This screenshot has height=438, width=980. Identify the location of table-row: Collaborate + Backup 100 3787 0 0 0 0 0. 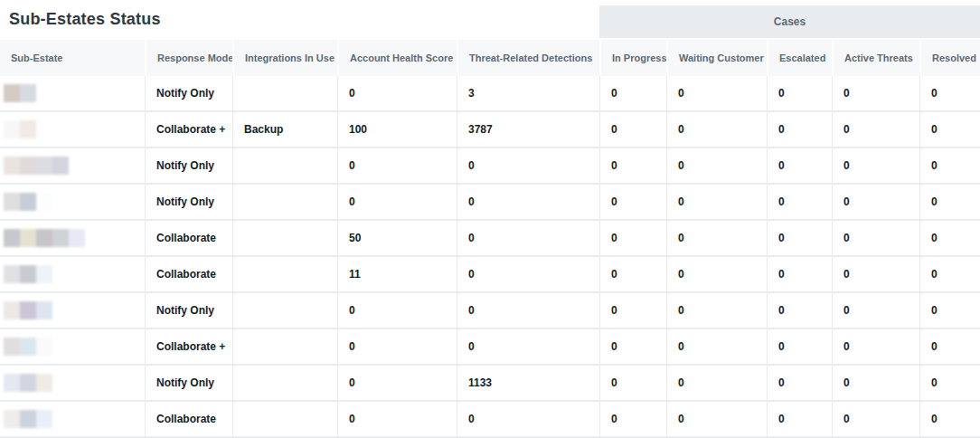
(490, 130).